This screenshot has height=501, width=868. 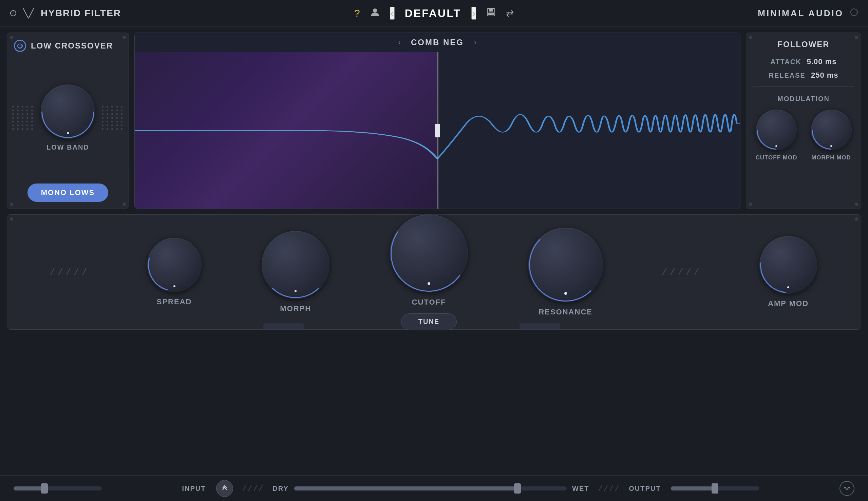 What do you see at coordinates (295, 265) in the screenshot?
I see `morph-knob` at bounding box center [295, 265].